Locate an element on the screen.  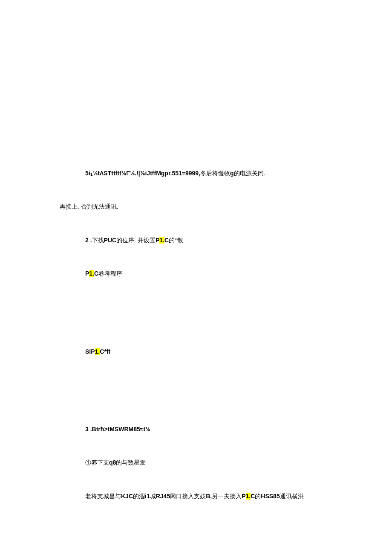
text-fragment: i1 is located at coordinates (147, 496).